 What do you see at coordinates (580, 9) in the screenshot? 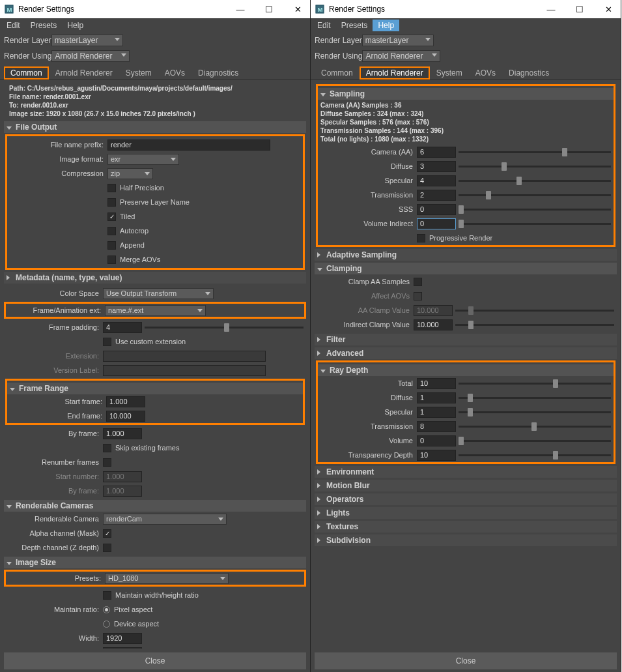
I see `maximize-button-r: ☐` at bounding box center [580, 9].